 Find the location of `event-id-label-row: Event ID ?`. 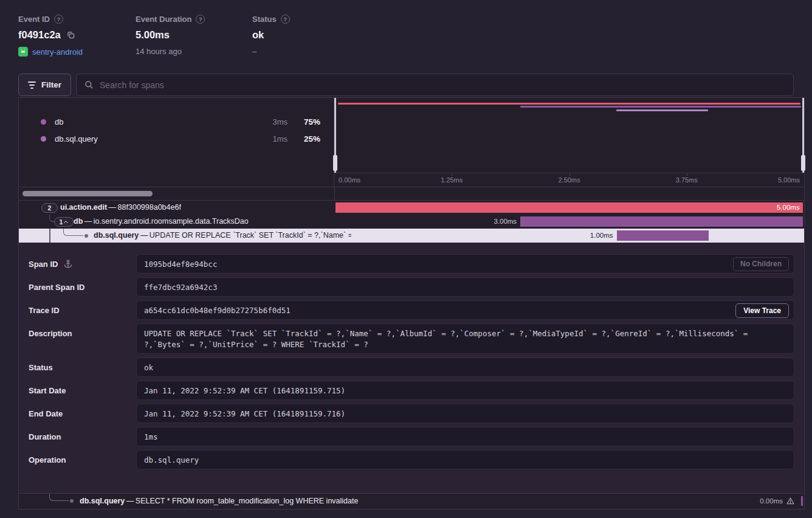

event-id-label-row: Event ID ? is located at coordinates (77, 19).